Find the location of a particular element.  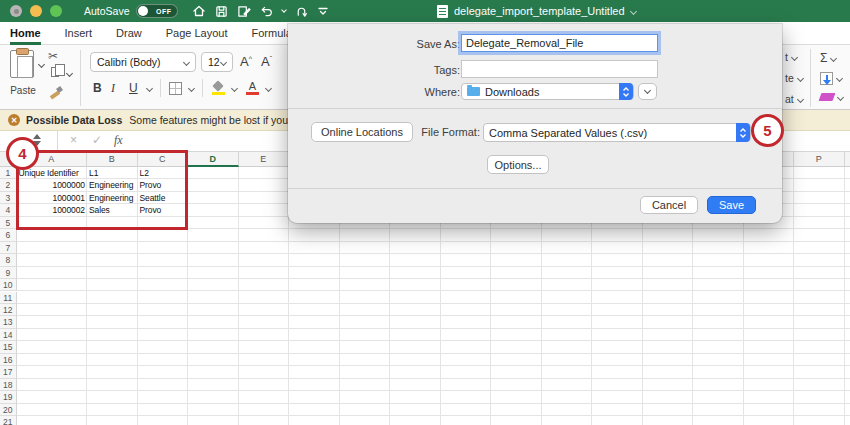

partial-ribbon-label: t is located at coordinates (791, 57).